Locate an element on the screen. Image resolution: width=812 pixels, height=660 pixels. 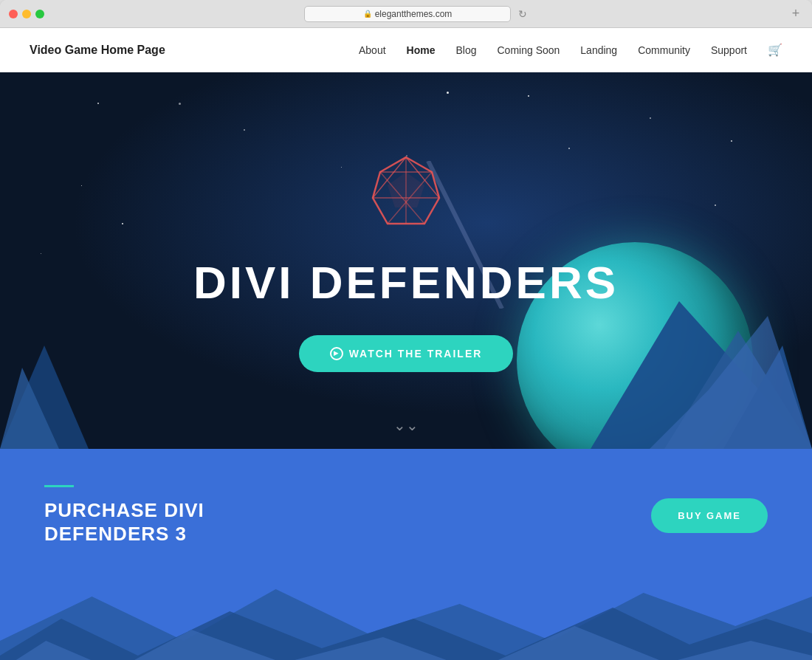
purchase-content: PURCHASE DIVI DEFENDERS 3 is located at coordinates (348, 515).